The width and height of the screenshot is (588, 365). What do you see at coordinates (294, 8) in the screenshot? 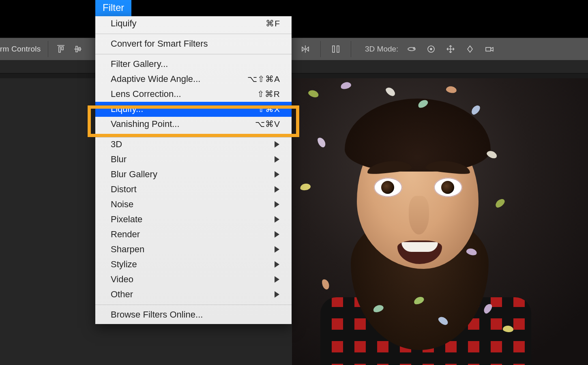
I see `menubar: Filter` at bounding box center [294, 8].